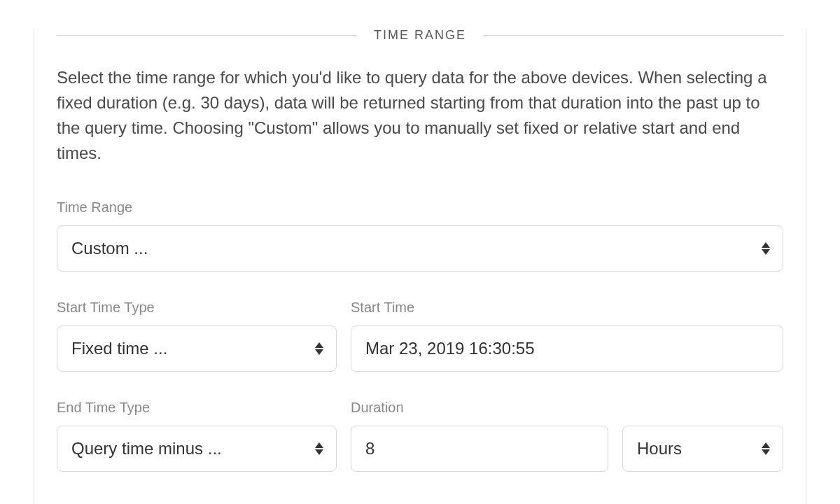 The image size is (840, 504). Describe the element at coordinates (197, 308) in the screenshot. I see `start-time-type-label: Start Time Type` at that location.